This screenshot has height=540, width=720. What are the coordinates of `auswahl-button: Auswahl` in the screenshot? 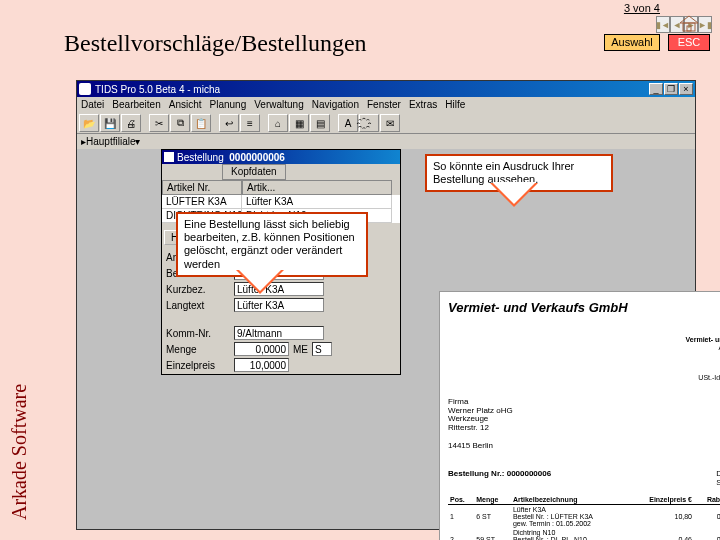 It's located at (632, 42).